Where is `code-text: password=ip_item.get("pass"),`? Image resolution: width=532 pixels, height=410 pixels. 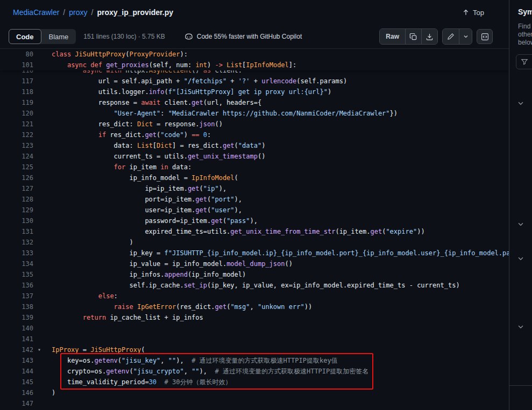 code-text: password=ip_item.get("pass"), is located at coordinates (145, 221).